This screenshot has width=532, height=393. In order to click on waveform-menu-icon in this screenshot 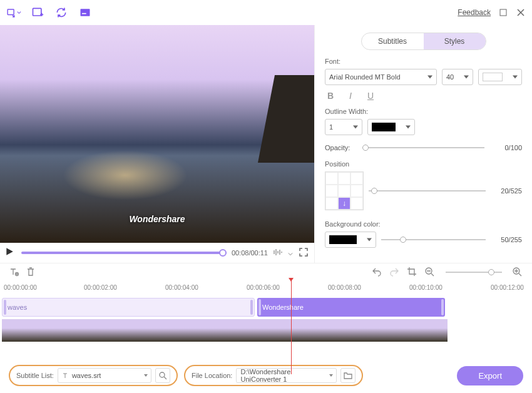, I will do `click(291, 253)`.